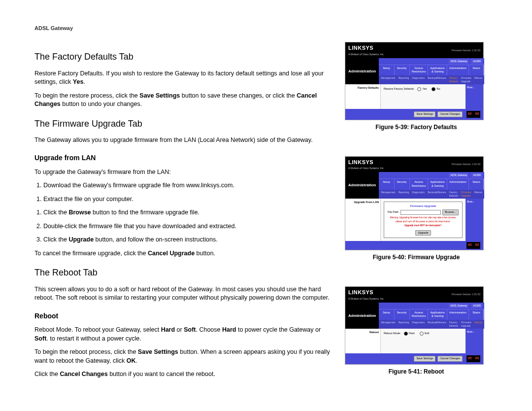  Describe the element at coordinates (414, 97) in the screenshot. I see `shot-body: Factory Defaults Restore Factory Default…` at that location.